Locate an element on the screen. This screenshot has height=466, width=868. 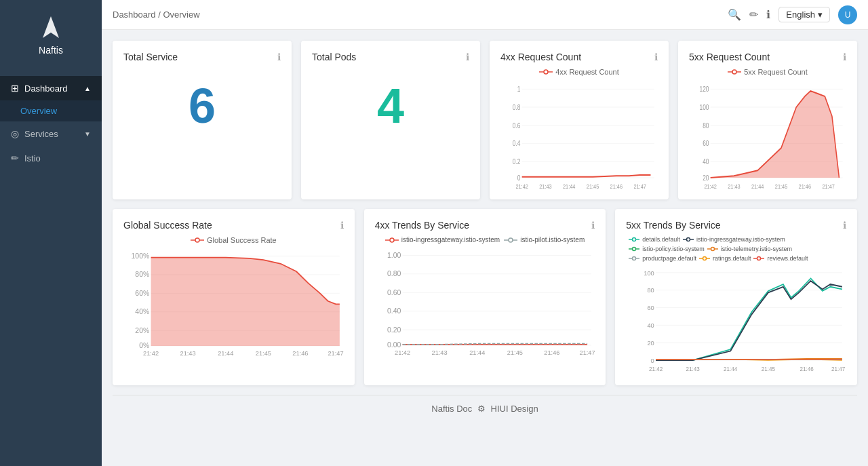
language-button: English ▾ is located at coordinates (804, 15).